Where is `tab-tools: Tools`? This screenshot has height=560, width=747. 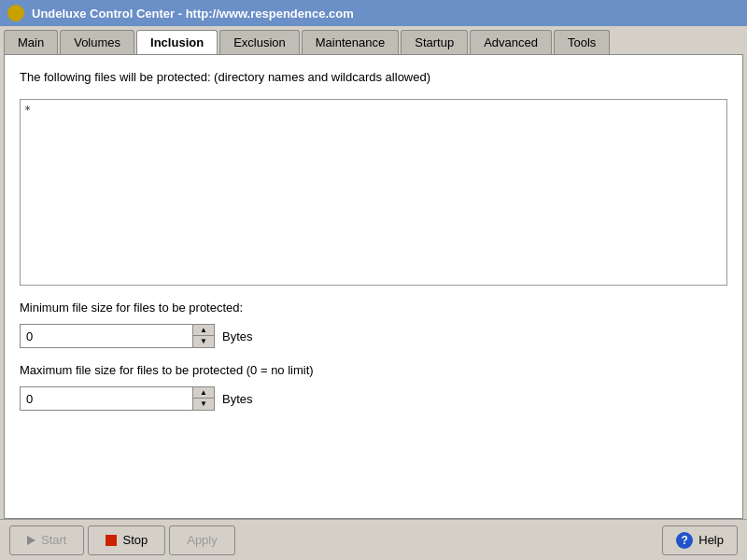 tab-tools: Tools is located at coordinates (582, 42).